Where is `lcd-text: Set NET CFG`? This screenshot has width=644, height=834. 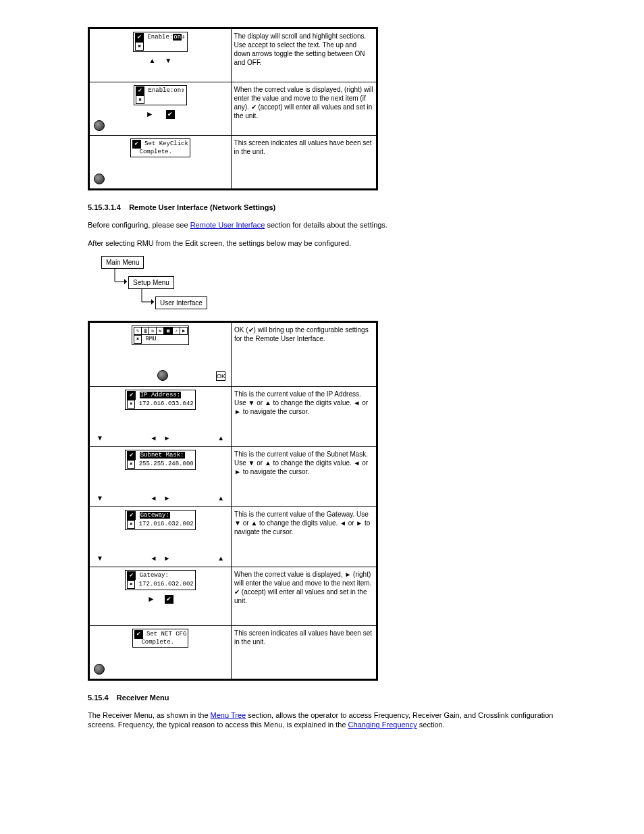
lcd-text: Set NET CFG is located at coordinates (166, 634).